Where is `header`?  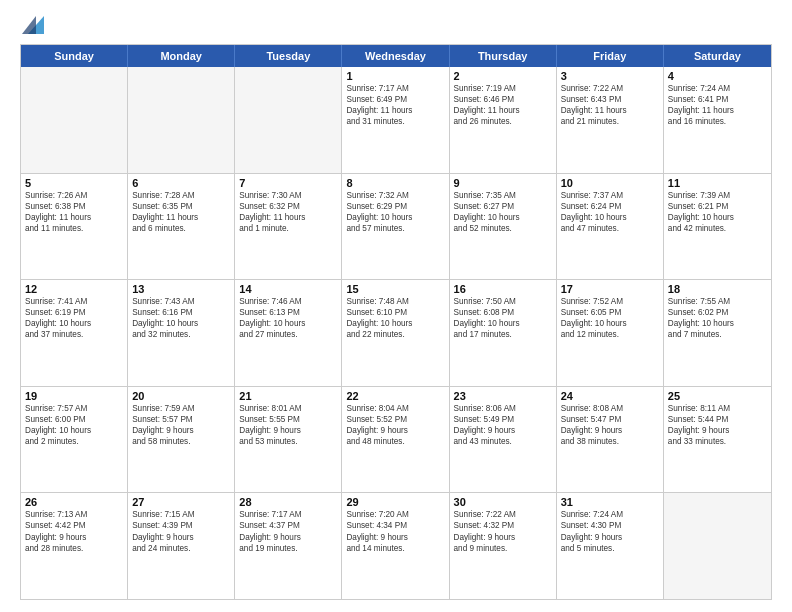
header is located at coordinates (396, 26).